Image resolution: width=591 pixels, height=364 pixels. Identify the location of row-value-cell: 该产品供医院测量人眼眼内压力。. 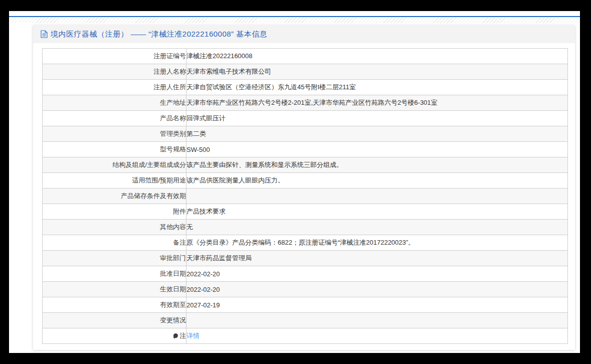
(377, 180).